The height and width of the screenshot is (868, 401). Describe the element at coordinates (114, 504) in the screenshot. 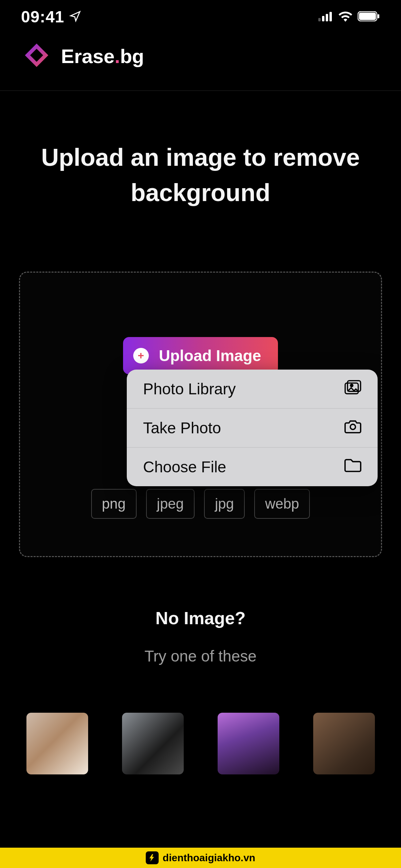

I see `format-chip-png: png` at that location.